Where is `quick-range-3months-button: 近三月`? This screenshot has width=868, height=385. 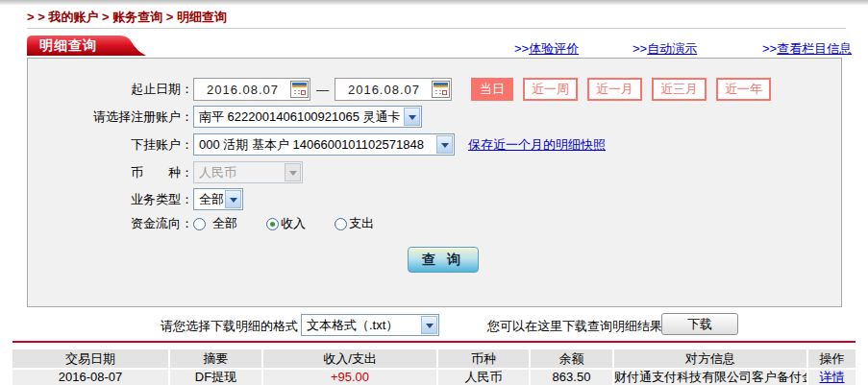 quick-range-3months-button: 近三月 is located at coordinates (679, 89).